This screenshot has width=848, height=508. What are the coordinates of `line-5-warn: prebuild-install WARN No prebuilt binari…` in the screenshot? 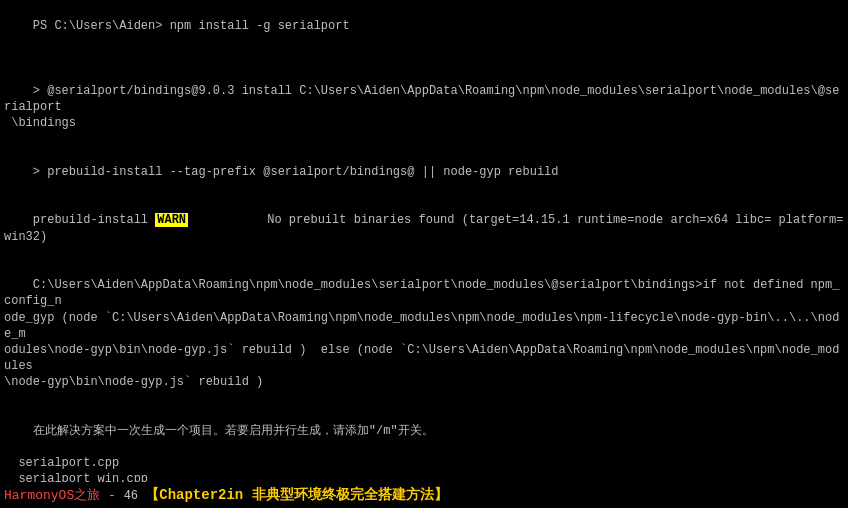 It's located at (424, 228).